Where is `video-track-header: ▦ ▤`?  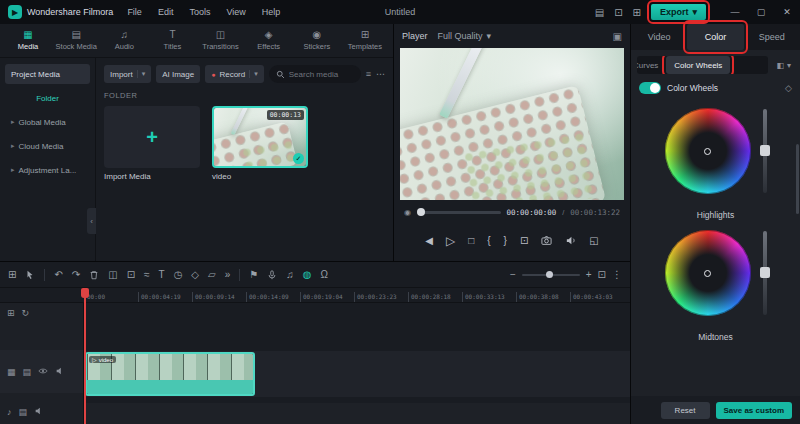 video-track-header: ▦ ▤ is located at coordinates (42, 372).